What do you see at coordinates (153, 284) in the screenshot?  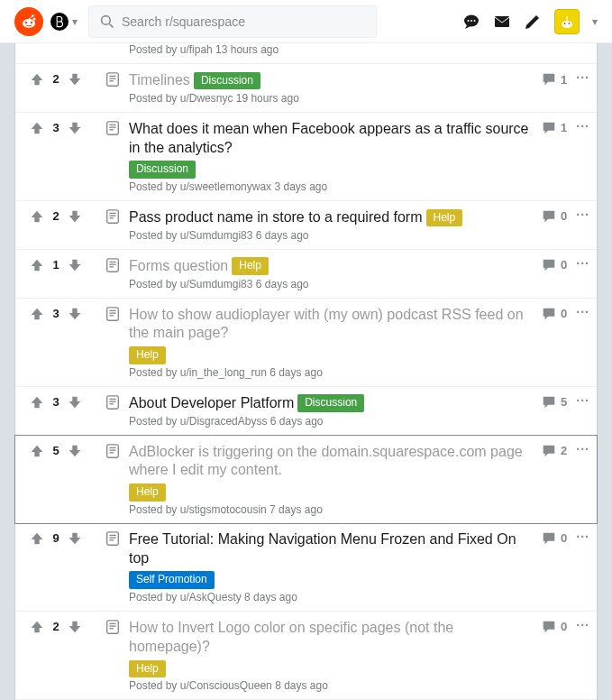 I see `posted-by-label: Posted by` at bounding box center [153, 284].